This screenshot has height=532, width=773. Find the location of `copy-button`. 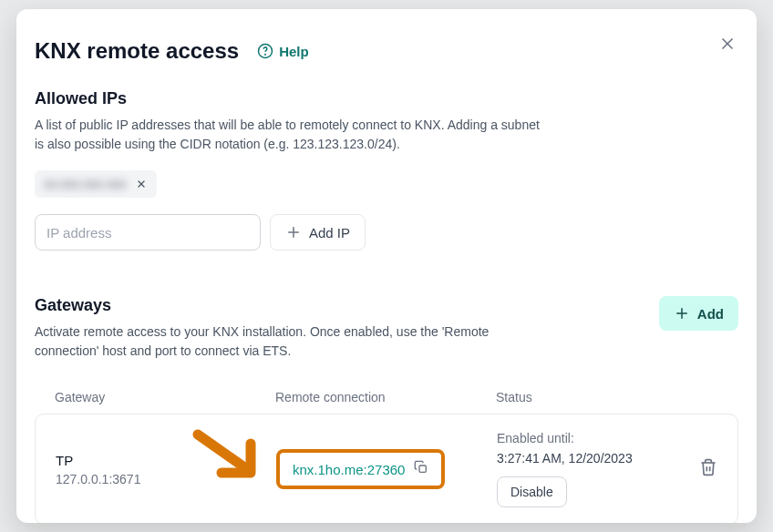

copy-button is located at coordinates (421, 469).